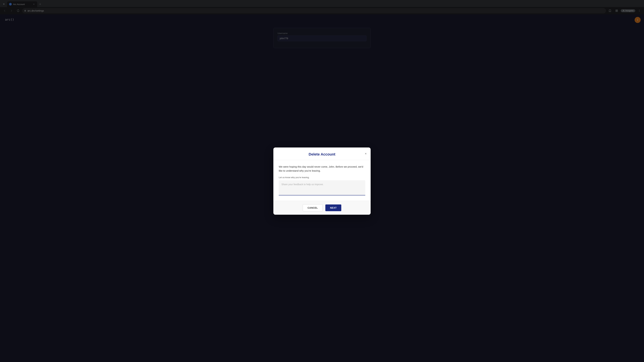  I want to click on modal-title: Delete Account, so click(322, 154).